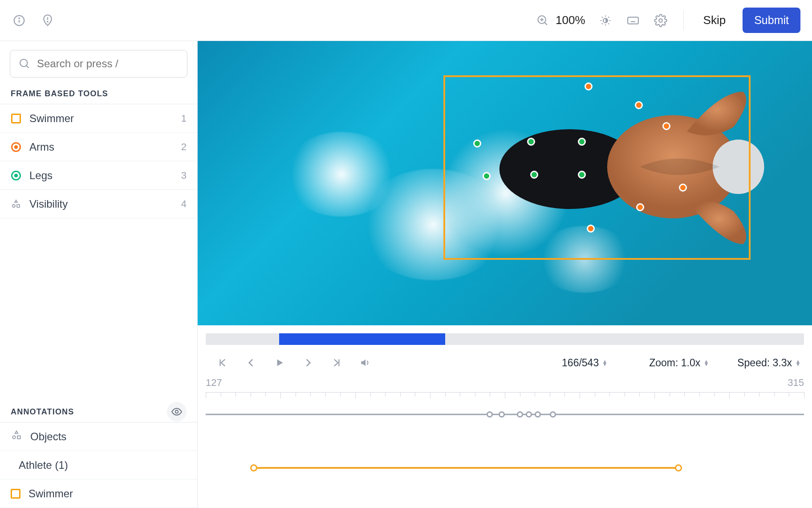 Image resolution: width=812 pixels, height=508 pixels. Describe the element at coordinates (597, 168) in the screenshot. I see `bounding-box` at that location.